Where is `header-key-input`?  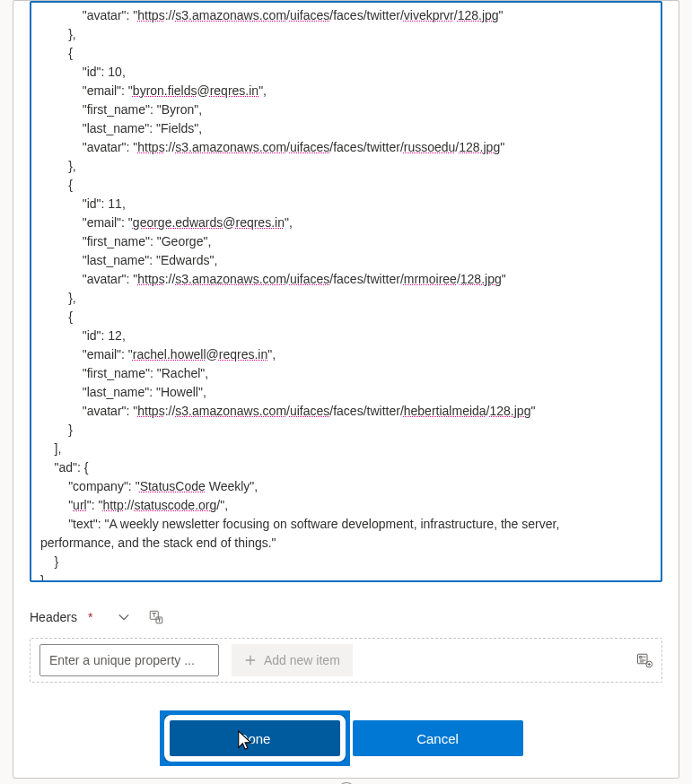
header-key-input is located at coordinates (129, 660).